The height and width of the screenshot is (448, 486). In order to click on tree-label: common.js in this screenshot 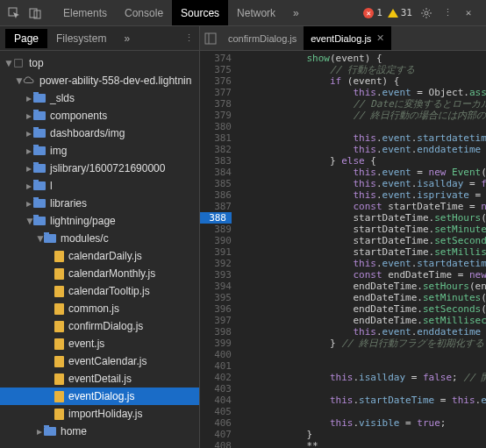, I will do `click(94, 309)`.